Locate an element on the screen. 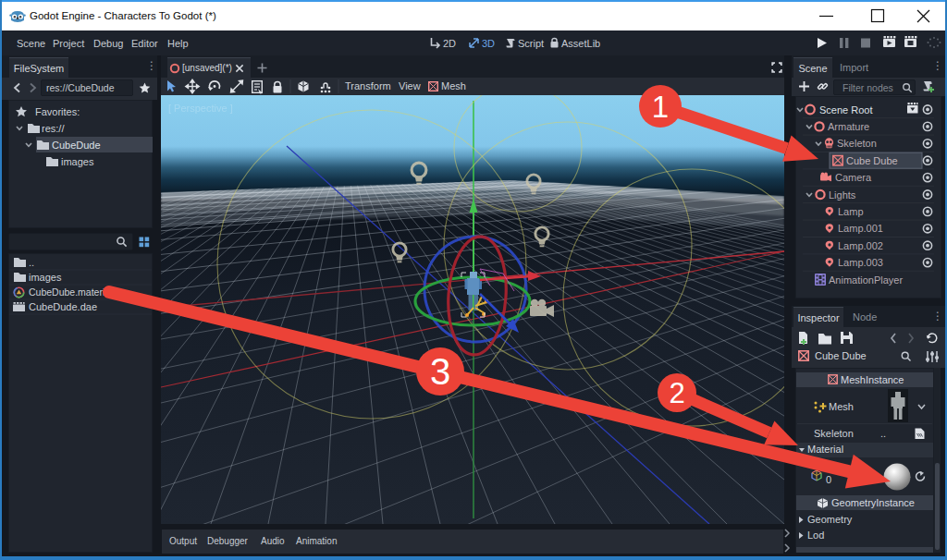 The image size is (947, 560). svg-text: 3 is located at coordinates (440, 371).